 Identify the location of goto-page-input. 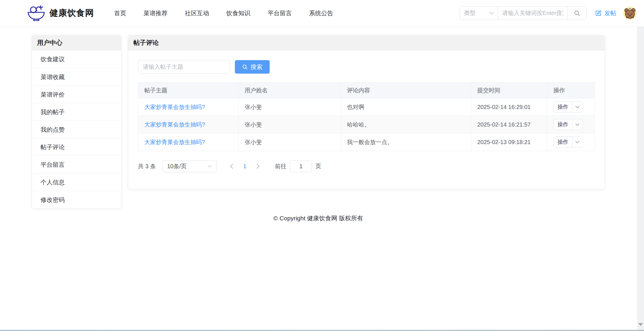
(301, 166).